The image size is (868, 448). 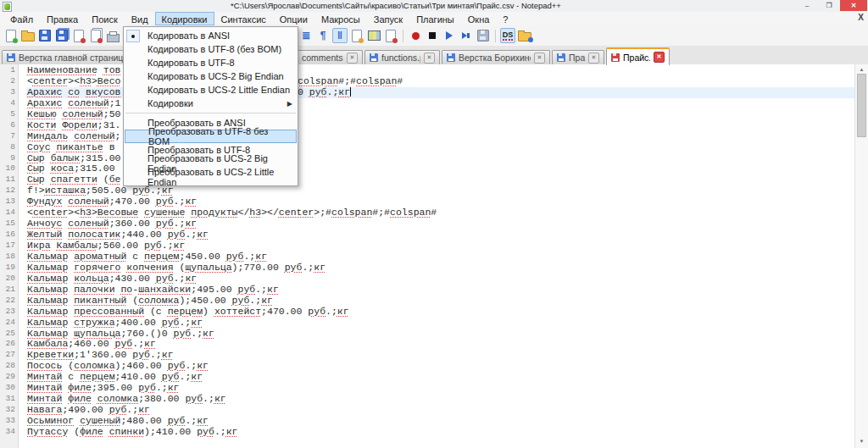 What do you see at coordinates (861, 105) in the screenshot?
I see `scrollbar-thumb` at bounding box center [861, 105].